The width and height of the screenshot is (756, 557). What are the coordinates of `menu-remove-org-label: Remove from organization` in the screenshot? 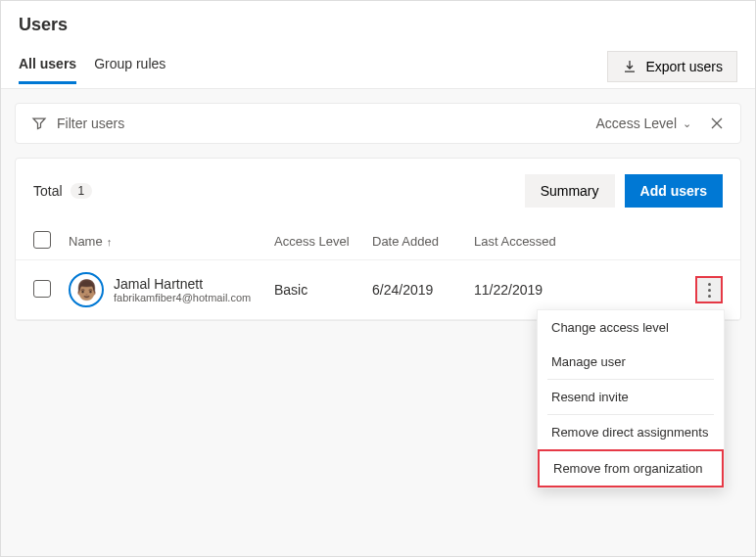 It's located at (628, 468).